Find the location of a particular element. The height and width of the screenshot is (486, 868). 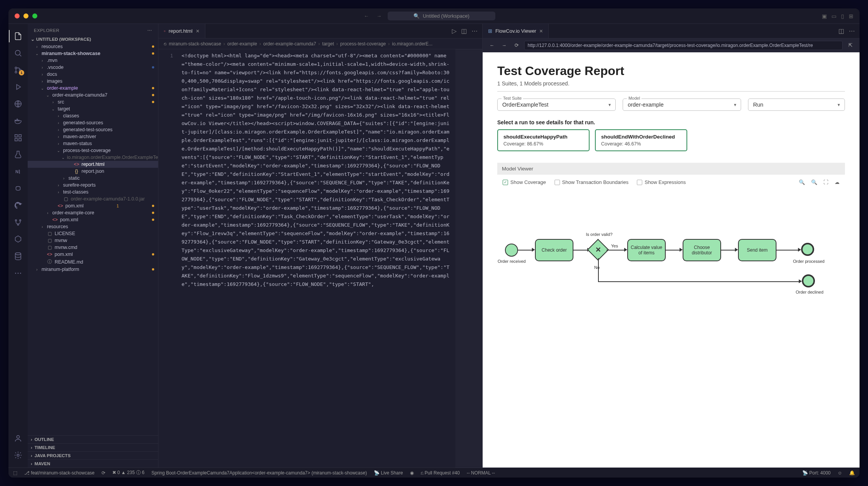

tree-item: ›images is located at coordinates (93, 81).